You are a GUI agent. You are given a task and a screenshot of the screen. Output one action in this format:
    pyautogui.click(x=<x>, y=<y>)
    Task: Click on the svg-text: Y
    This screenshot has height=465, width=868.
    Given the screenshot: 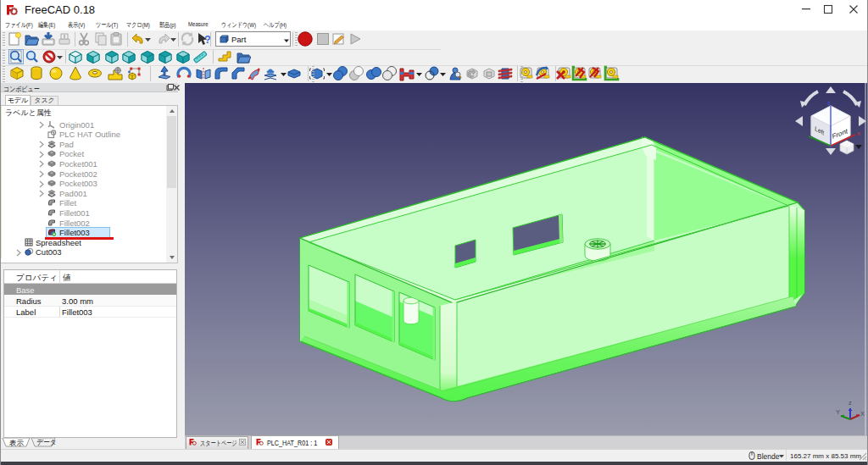 What is the action you would take?
    pyautogui.click(x=837, y=412)
    